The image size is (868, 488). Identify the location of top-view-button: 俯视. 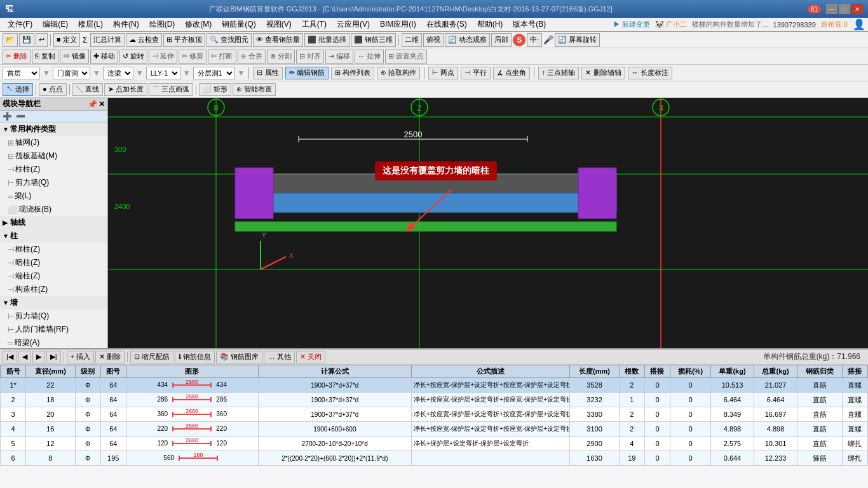
(433, 40).